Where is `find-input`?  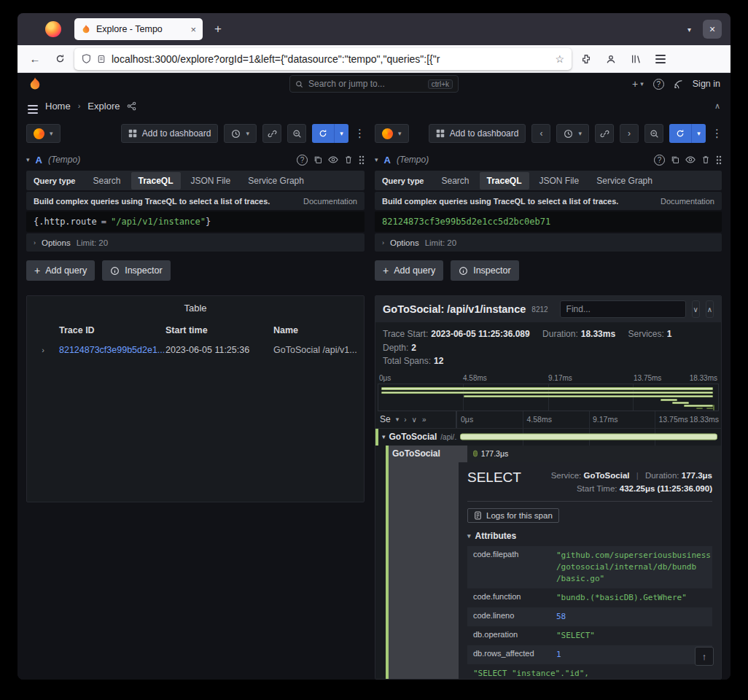
find-input is located at coordinates (623, 309).